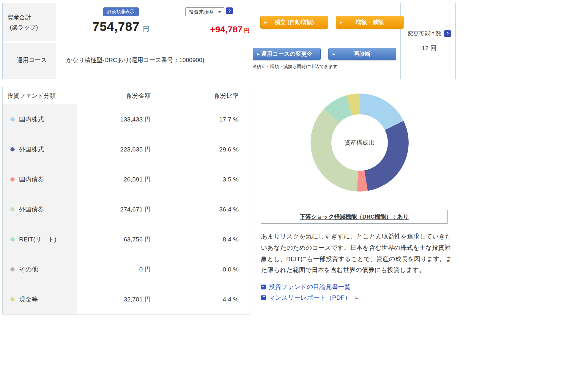  What do you see at coordinates (122, 119) in the screenshot?
I see `allocation-amount: 133,433 円` at bounding box center [122, 119].